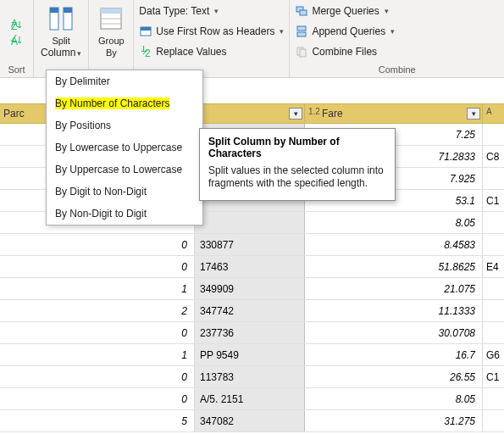 The width and height of the screenshot is (504, 434). What do you see at coordinates (302, 31) in the screenshot?
I see `append-icon` at bounding box center [302, 31].